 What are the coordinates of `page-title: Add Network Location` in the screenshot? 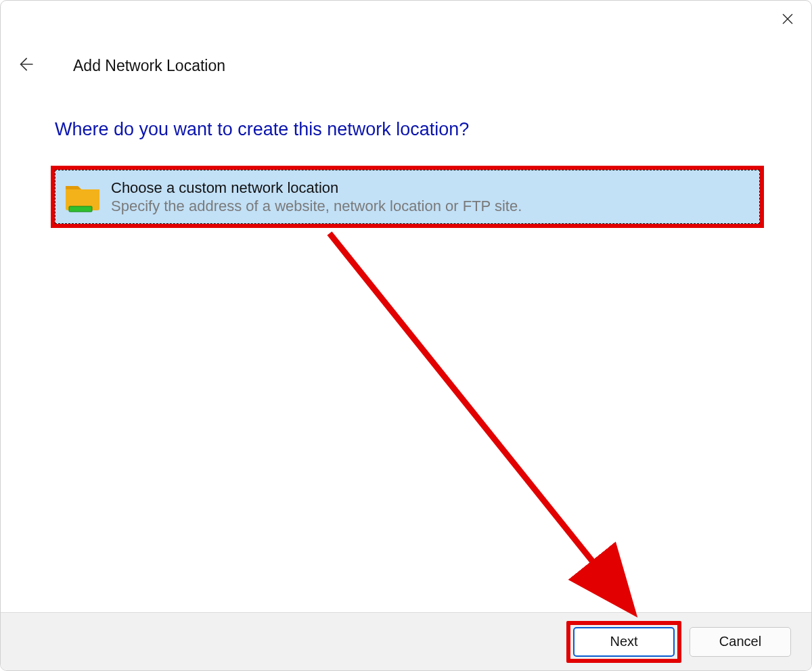 It's located at (149, 66).